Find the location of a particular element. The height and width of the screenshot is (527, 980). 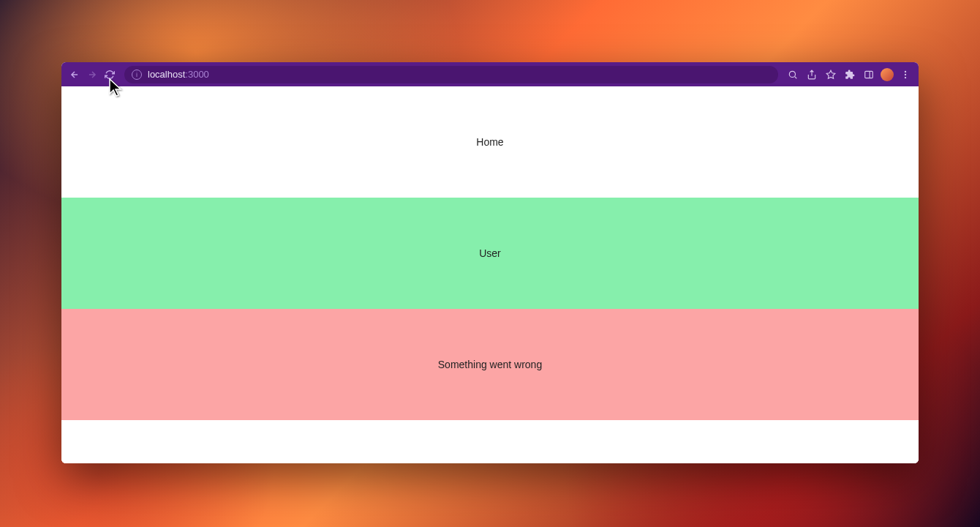

home-section-label: Home is located at coordinates (490, 142).